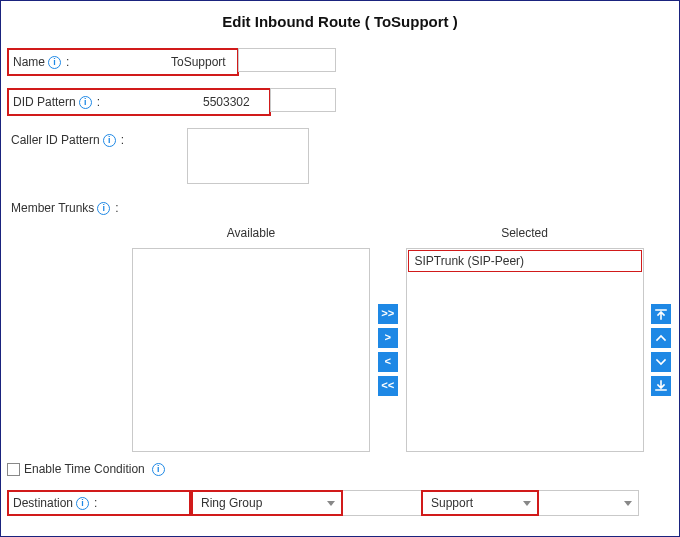 Image resolution: width=680 pixels, height=537 pixels. Describe the element at coordinates (233, 102) in the screenshot. I see `did-pattern-input` at that location.